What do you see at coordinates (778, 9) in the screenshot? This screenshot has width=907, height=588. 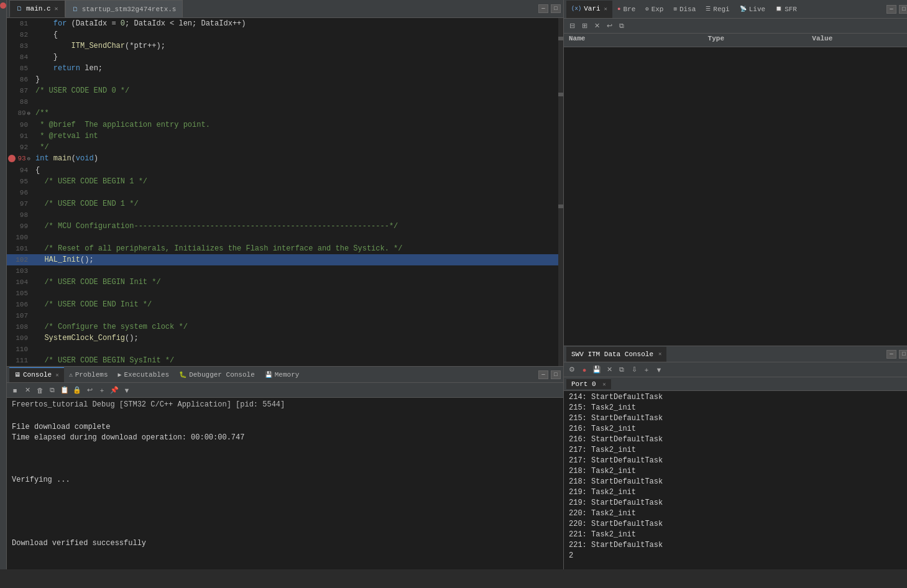 I see `sfr-icon: 🔲` at bounding box center [778, 9].